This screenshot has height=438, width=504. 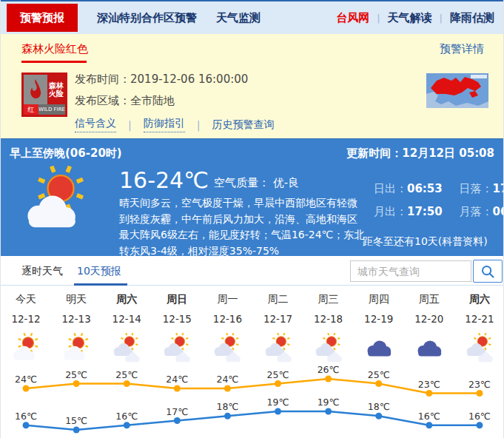 I want to click on date-label: 12-15, so click(x=178, y=320).